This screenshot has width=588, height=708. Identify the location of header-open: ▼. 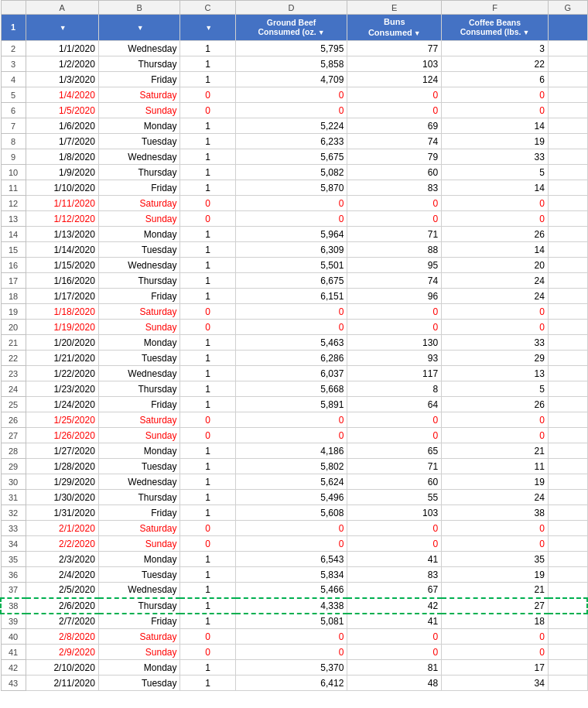
(207, 28).